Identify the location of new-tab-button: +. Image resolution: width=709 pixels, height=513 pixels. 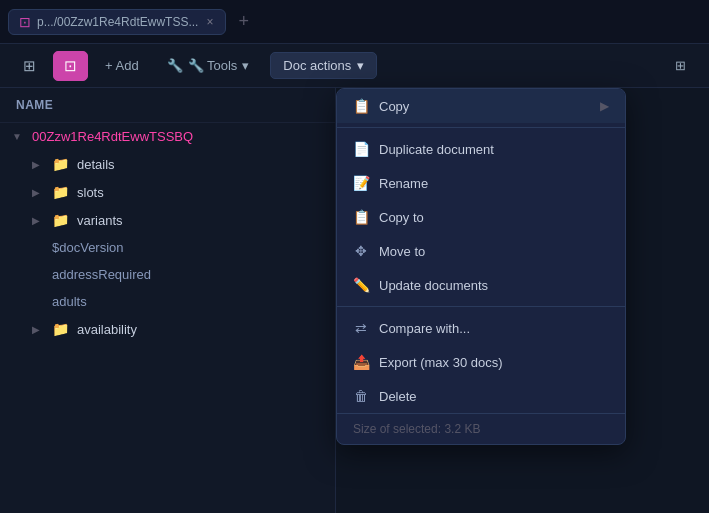
(244, 22).